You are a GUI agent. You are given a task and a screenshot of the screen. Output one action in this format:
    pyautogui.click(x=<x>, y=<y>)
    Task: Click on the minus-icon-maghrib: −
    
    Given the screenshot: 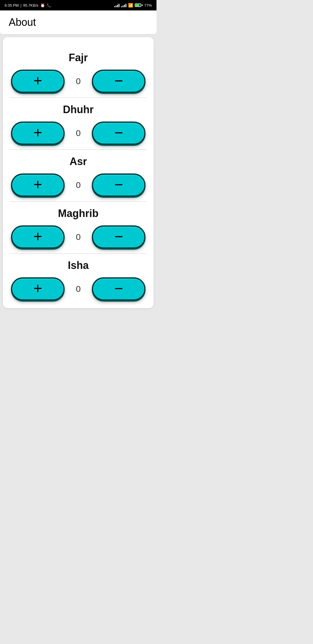 What is the action you would take?
    pyautogui.click(x=119, y=236)
    